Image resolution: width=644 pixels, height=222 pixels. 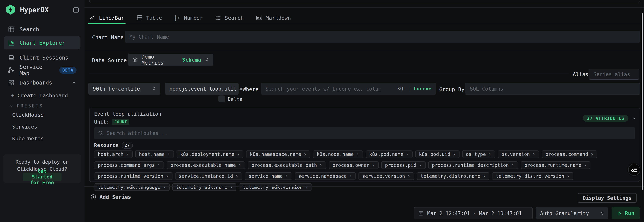 I want to click on sidebar-item-search: Search, so click(x=42, y=29).